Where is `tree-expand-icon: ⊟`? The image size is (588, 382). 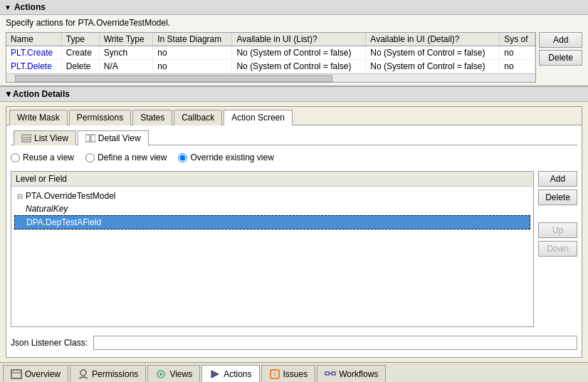 tree-expand-icon: ⊟ is located at coordinates (20, 197).